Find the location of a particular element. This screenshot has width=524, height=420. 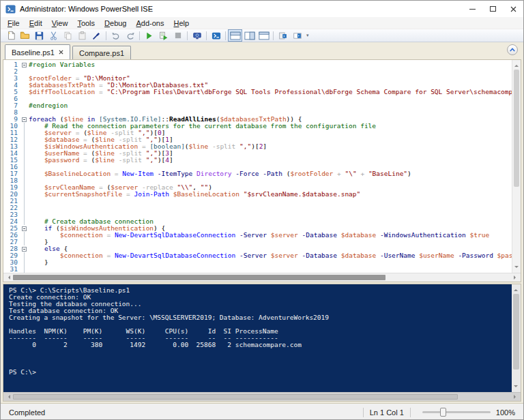

start-powershell-icon is located at coordinates (216, 35).